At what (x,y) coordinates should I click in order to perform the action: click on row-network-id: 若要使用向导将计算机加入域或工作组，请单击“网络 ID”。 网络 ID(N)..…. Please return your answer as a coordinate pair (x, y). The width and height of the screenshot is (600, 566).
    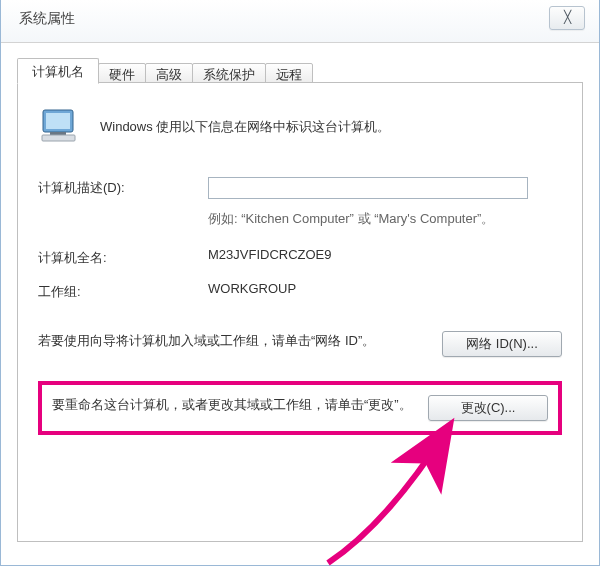
    Looking at the image, I should click on (300, 344).